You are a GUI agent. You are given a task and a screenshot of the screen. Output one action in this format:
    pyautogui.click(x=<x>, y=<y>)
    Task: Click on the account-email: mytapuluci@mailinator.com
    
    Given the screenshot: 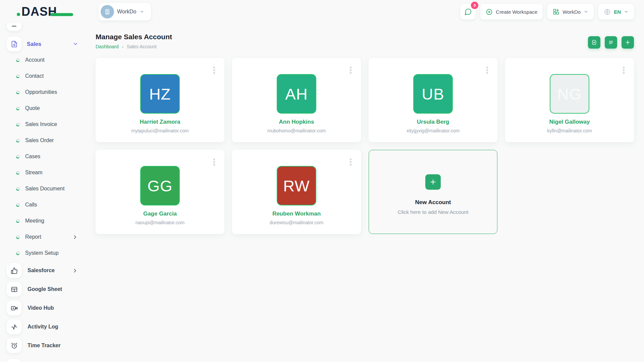 What is the action you would take?
    pyautogui.click(x=160, y=131)
    